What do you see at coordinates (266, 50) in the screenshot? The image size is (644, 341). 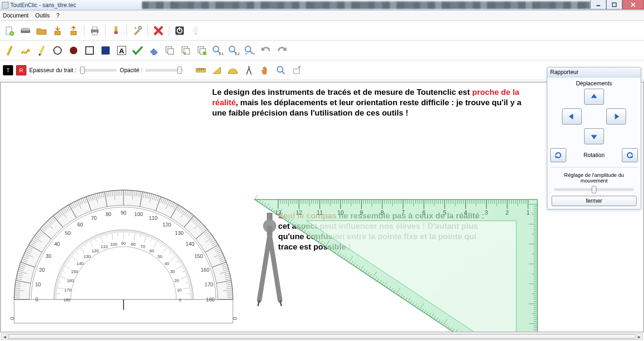 I see `undo-button` at bounding box center [266, 50].